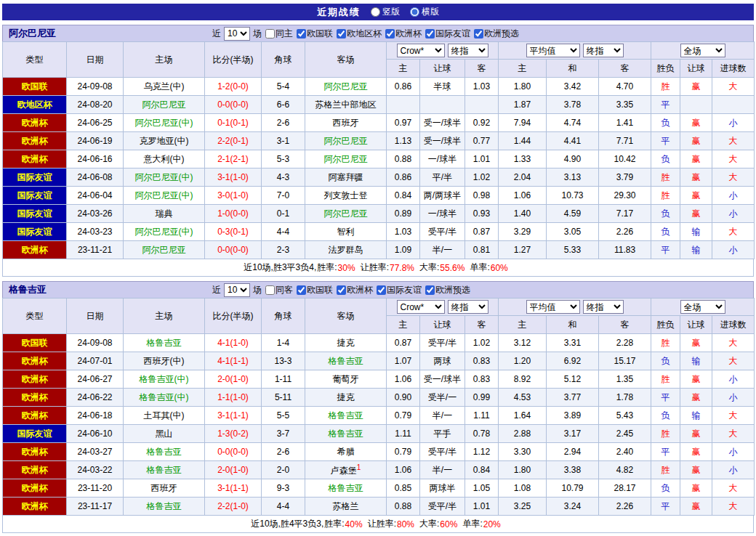 This screenshot has width=756, height=536. Describe the element at coordinates (385, 12) in the screenshot. I see `layout-radio-vertical: 竖版` at that location.